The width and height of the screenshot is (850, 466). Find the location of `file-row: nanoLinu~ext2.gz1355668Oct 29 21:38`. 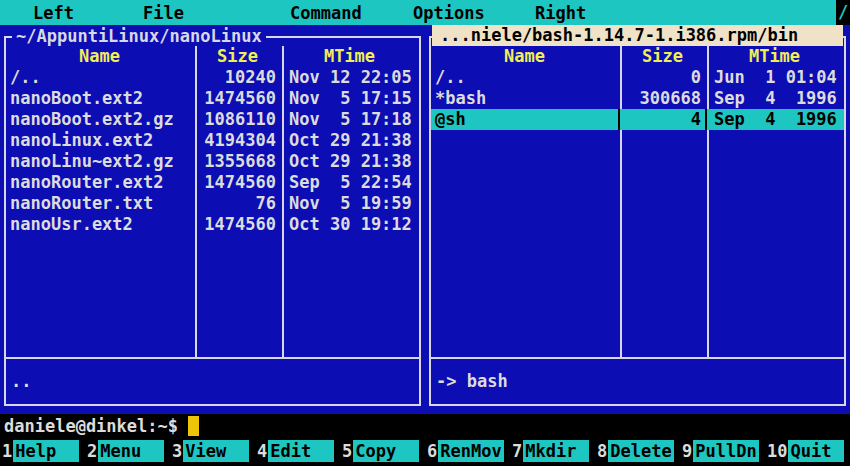

file-row: nanoLinu~ext2.gz1355668Oct 29 21:38 is located at coordinates (212, 162).